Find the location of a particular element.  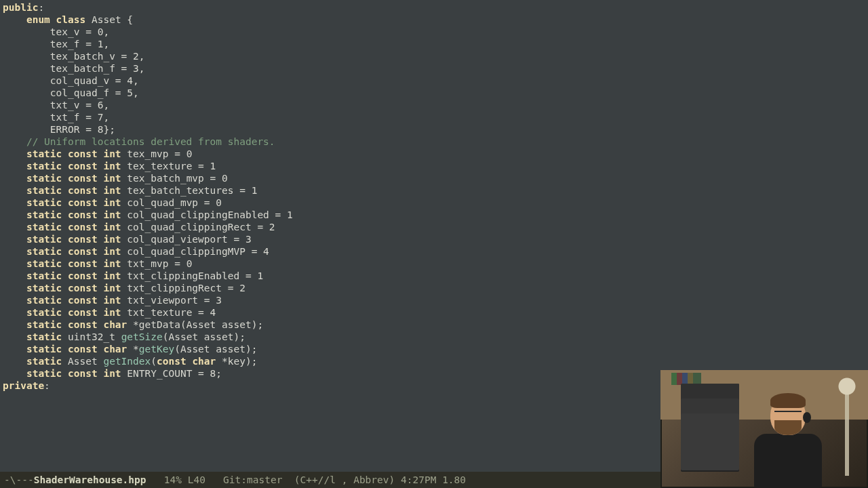

code-line: static const int col_quad_clippingRect =… is located at coordinates (434, 227).